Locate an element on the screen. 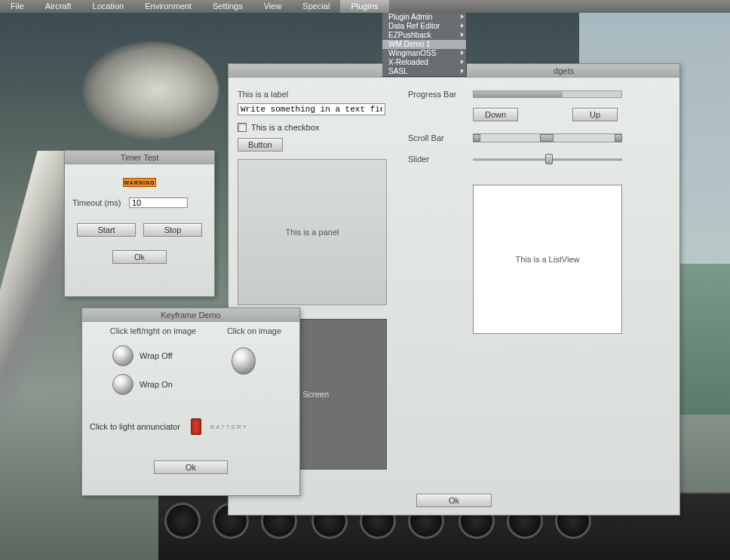 This screenshot has width=730, height=560. plugin-menu-wingmanoss: WingmanOSS is located at coordinates (424, 54).